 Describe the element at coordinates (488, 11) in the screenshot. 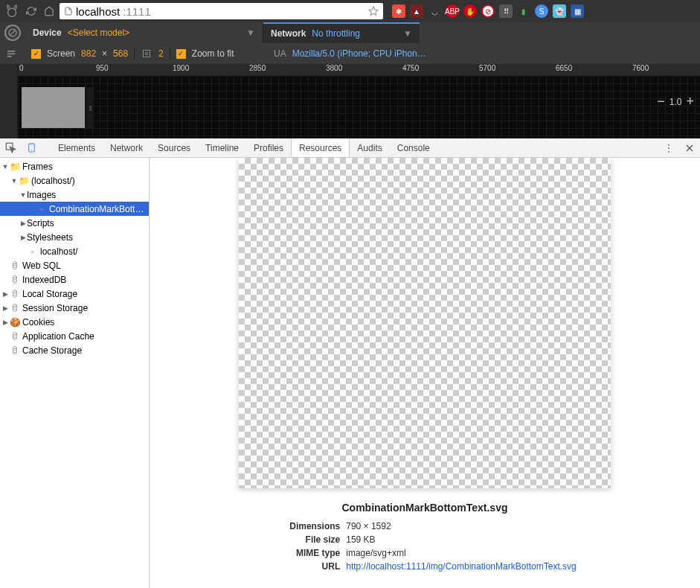

I see `ext-icon: ⊘` at that location.